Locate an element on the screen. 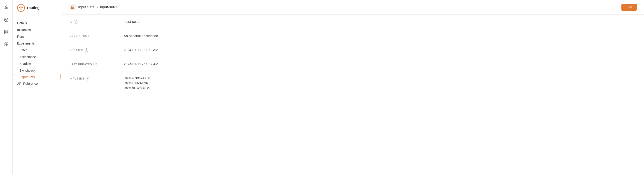 The height and width of the screenshot is (174, 644). top-bar: Input Sets › input-set-1 Edit is located at coordinates (353, 8).